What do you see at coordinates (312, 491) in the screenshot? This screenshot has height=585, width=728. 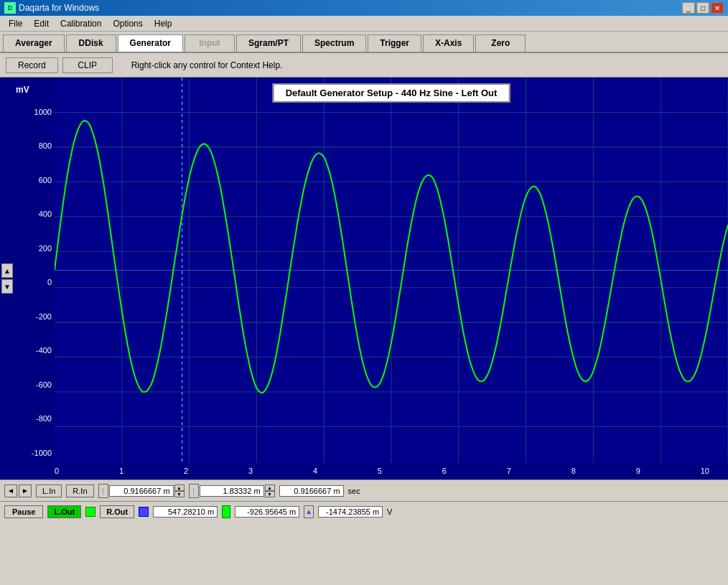 I see `delta-value: 0.9166667 m` at bounding box center [312, 491].